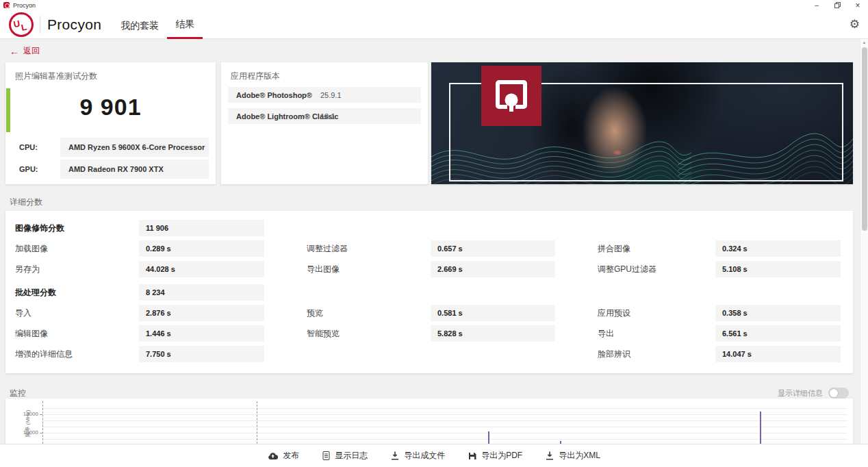  Describe the element at coordinates (345, 456) in the screenshot. I see `show-log-button: 显示日志` at that location.